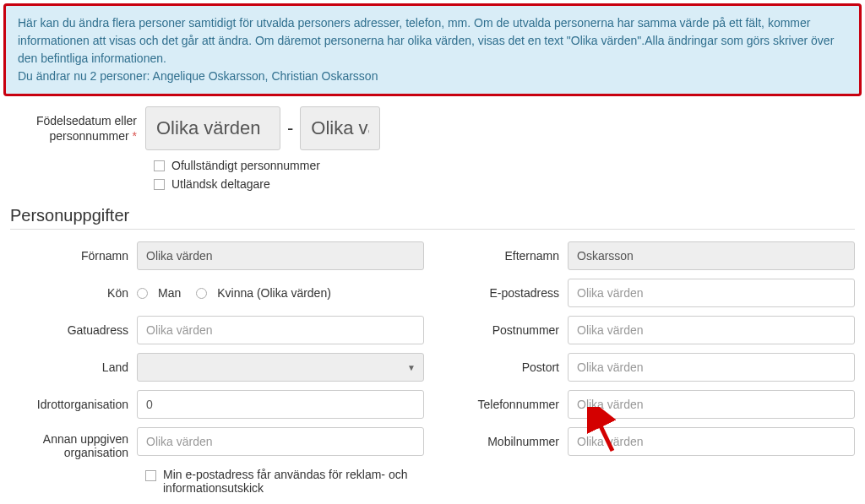 Image resolution: width=865 pixels, height=504 pixels. What do you see at coordinates (291, 128) in the screenshot?
I see `ssn-dash: -` at bounding box center [291, 128].